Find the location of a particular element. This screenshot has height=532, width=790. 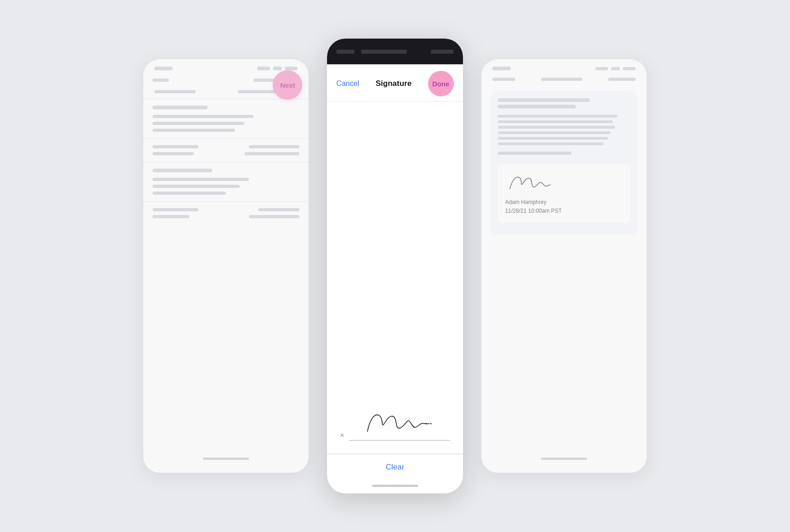

status-right is located at coordinates (291, 68).